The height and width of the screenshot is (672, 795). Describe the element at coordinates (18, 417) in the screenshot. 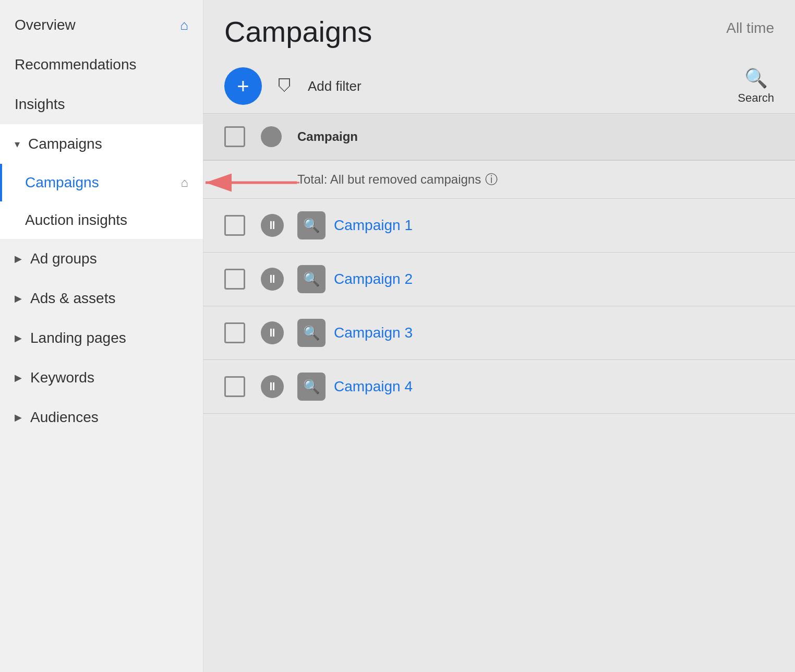

I see `audiences-chevron-icon: ▶` at that location.